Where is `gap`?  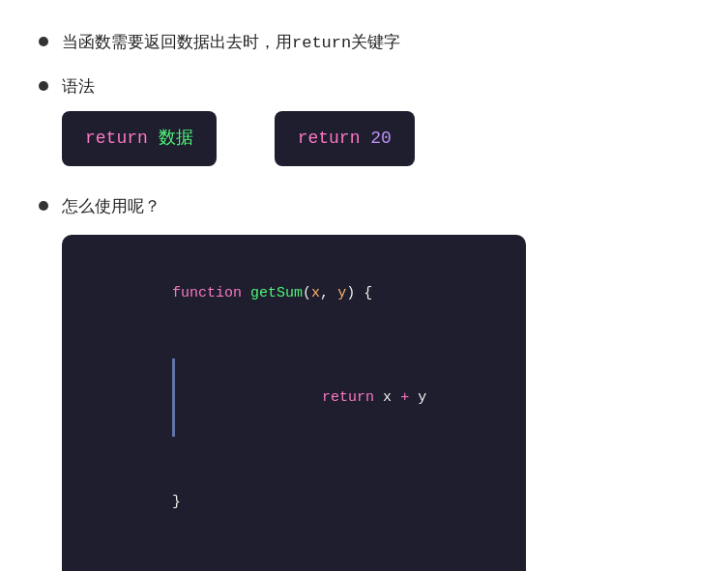
gap is located at coordinates (364, 188).